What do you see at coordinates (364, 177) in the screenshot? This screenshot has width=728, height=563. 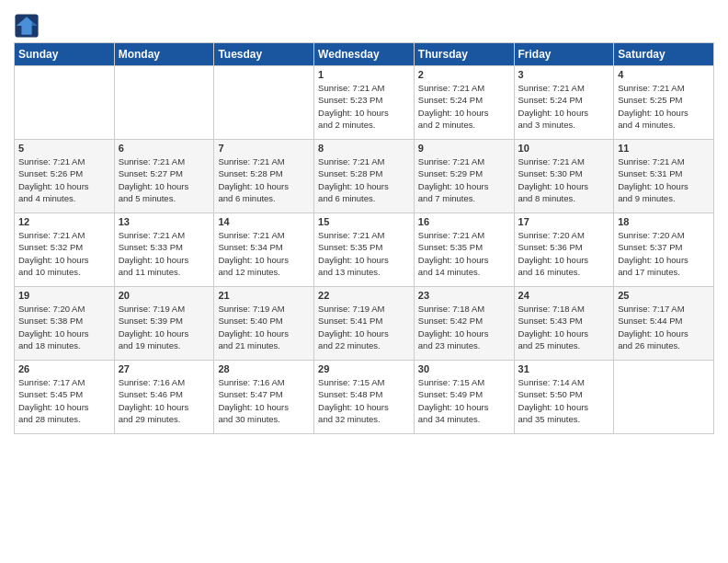 I see `calendar-cell: 8Sunrise: 7:21 AMSunset: 5:28 PMDaylight…` at bounding box center [364, 177].